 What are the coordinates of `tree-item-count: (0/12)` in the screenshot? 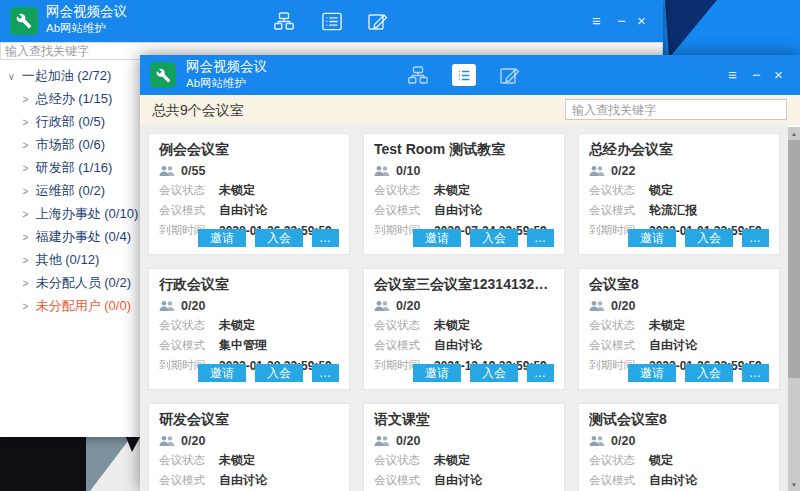 It's located at (82, 260).